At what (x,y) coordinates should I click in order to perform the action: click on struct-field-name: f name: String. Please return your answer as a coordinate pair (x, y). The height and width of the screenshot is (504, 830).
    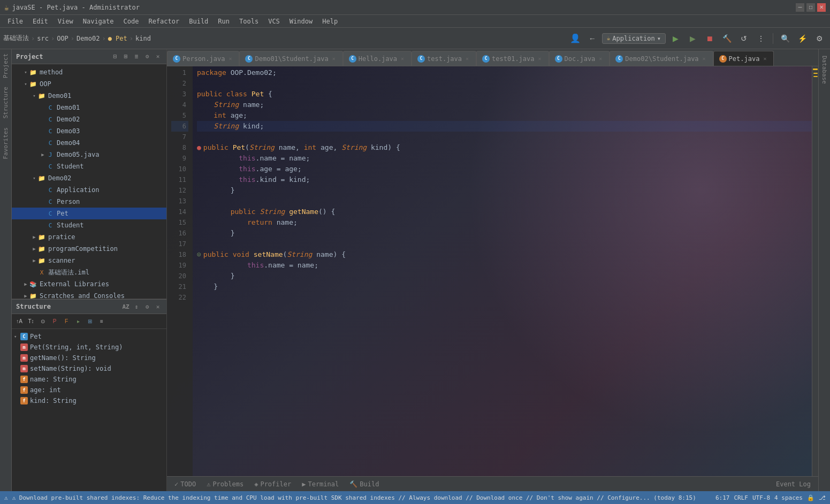
    Looking at the image, I should click on (89, 379).